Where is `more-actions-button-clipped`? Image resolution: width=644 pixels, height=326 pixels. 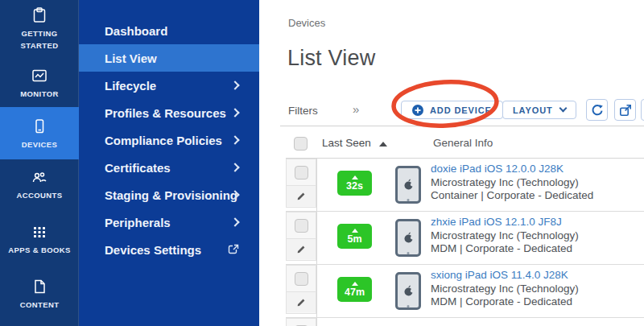
more-actions-button-clipped is located at coordinates (642, 109).